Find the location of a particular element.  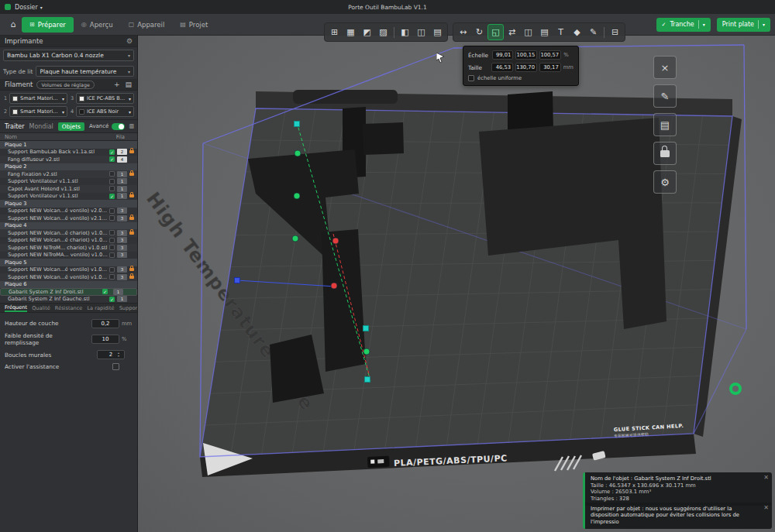

seam-button: ◆ is located at coordinates (577, 33).